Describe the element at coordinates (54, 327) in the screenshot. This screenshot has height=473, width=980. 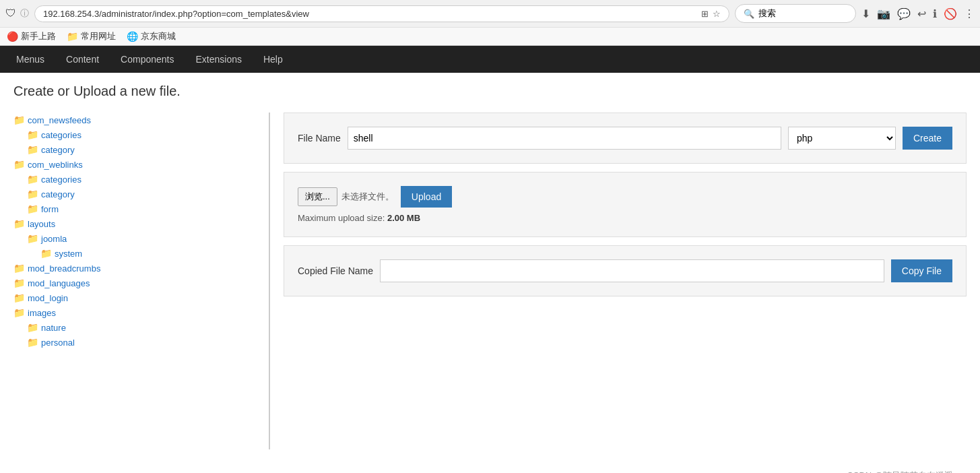
I see `tree-item-label: nature` at that location.